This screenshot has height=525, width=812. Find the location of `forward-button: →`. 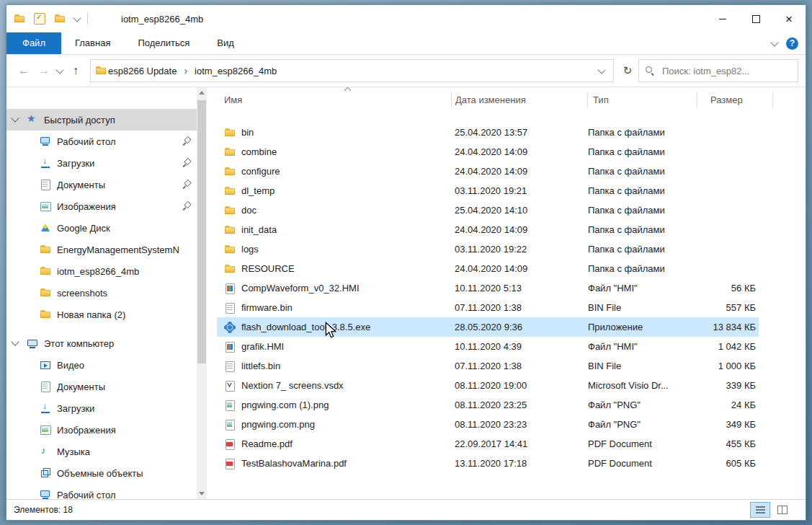

forward-button: → is located at coordinates (44, 71).